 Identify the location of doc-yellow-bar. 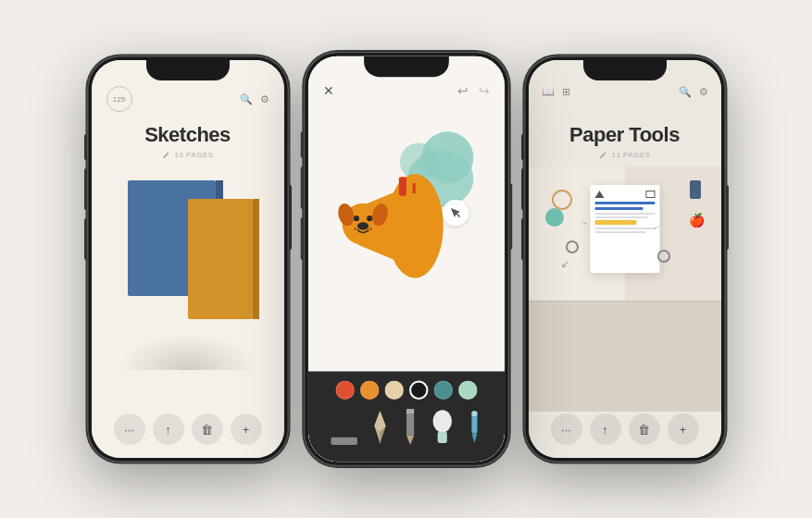
(616, 222).